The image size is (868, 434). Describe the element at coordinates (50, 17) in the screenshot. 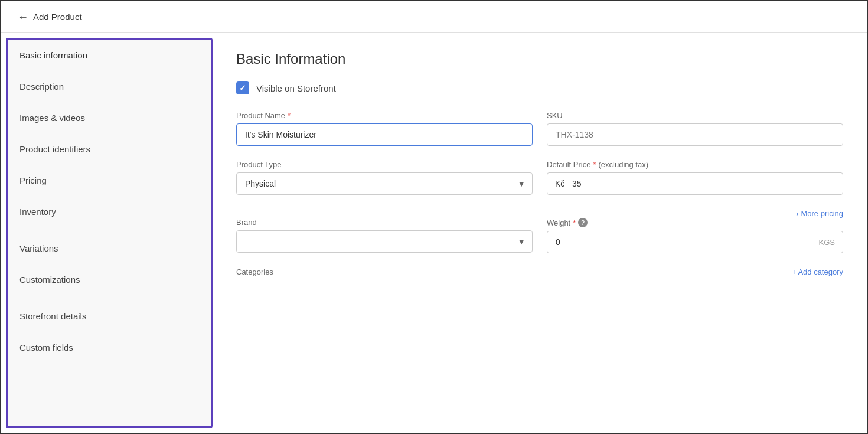

I see `back-button: ← Add Product` at that location.